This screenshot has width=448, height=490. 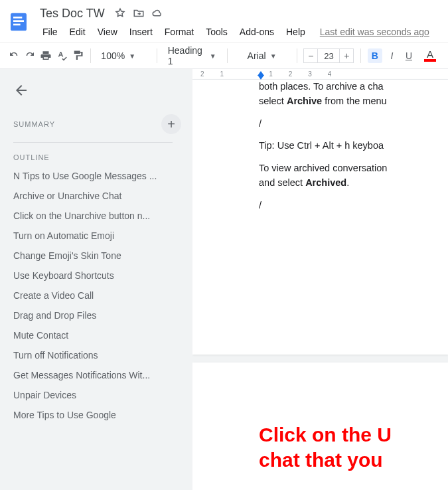 What do you see at coordinates (430, 54) in the screenshot?
I see `text-color-icon: A` at bounding box center [430, 54].